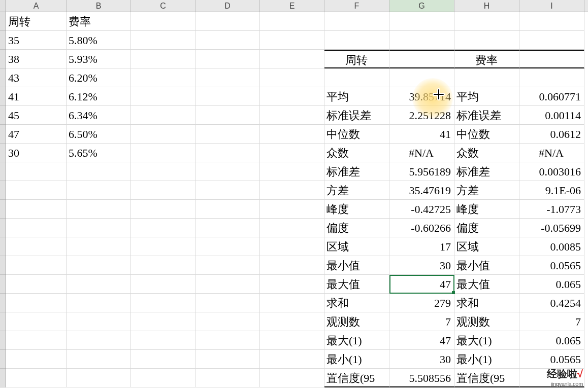  I want to click on cell-I9: 0.003016, so click(552, 171).